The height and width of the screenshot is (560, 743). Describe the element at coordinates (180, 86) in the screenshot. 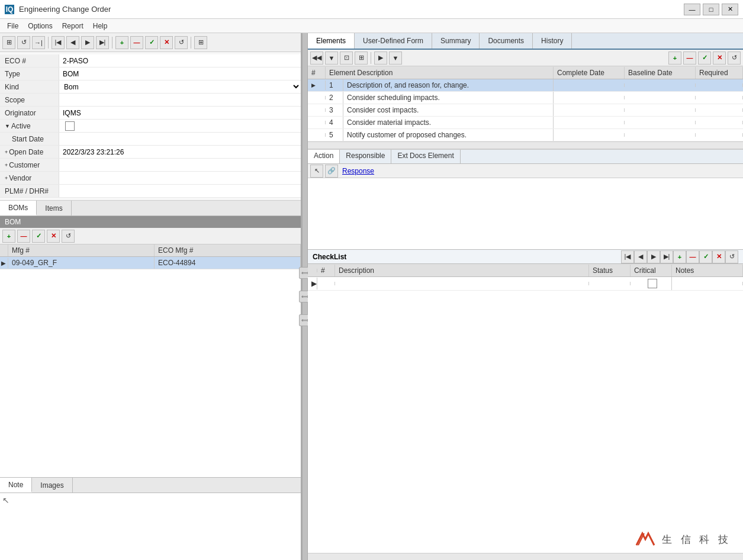

I see `kind-select: Bom` at that location.